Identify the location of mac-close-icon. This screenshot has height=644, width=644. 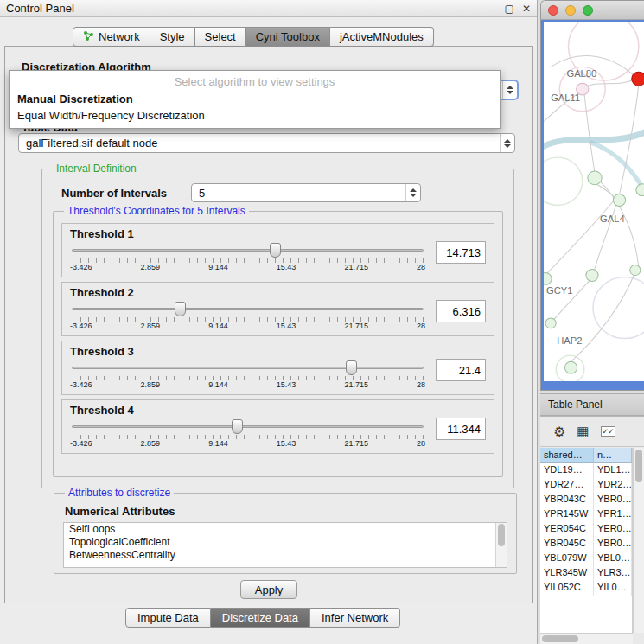
(553, 10).